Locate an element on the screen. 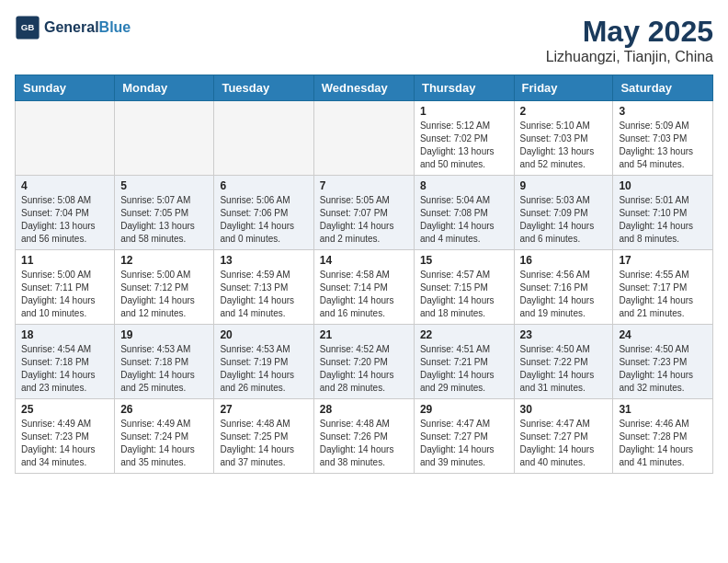 The image size is (728, 563). day-number: 20 is located at coordinates (263, 335).